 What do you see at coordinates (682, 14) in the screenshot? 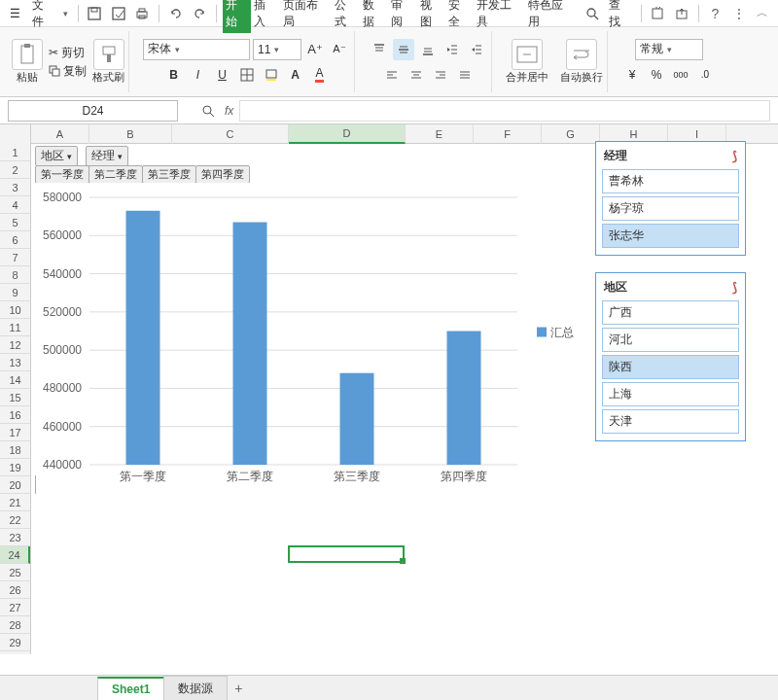
I see `export-icon` at bounding box center [682, 14].